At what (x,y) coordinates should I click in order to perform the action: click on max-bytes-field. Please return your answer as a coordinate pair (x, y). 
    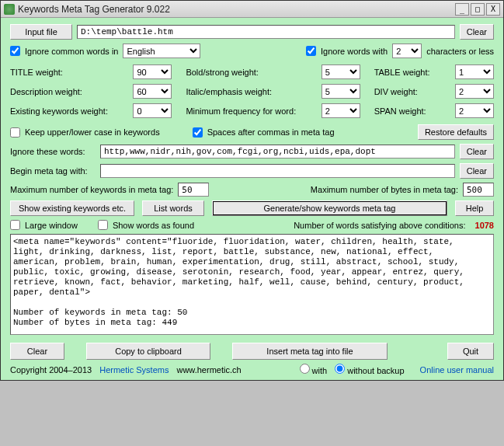
    Looking at the image, I should click on (478, 190).